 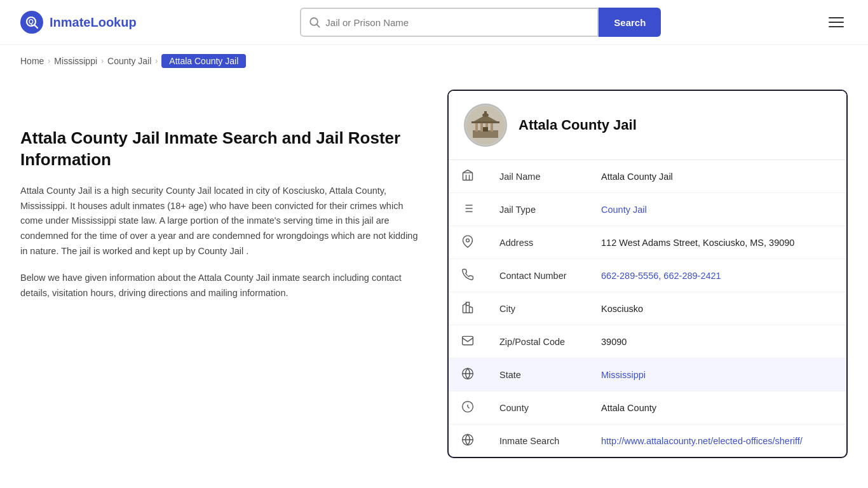 I want to click on courthouse-icon, so click(x=485, y=125).